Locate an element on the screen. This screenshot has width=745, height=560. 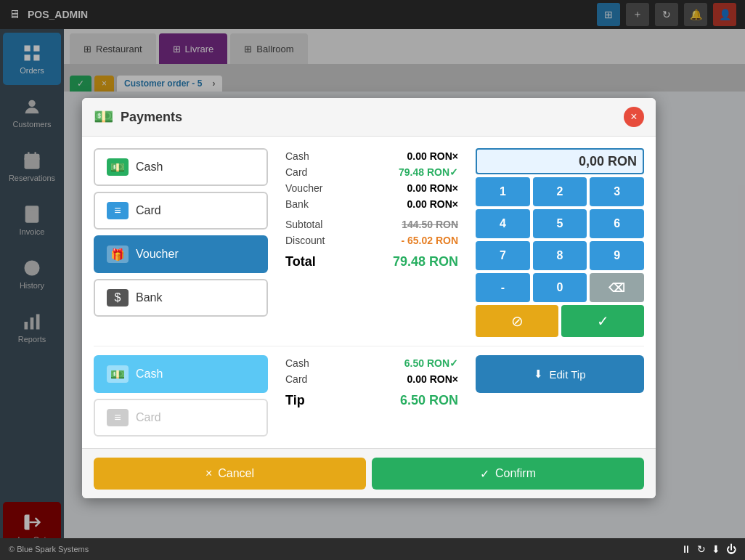
cash-label: Cash is located at coordinates (150, 167).